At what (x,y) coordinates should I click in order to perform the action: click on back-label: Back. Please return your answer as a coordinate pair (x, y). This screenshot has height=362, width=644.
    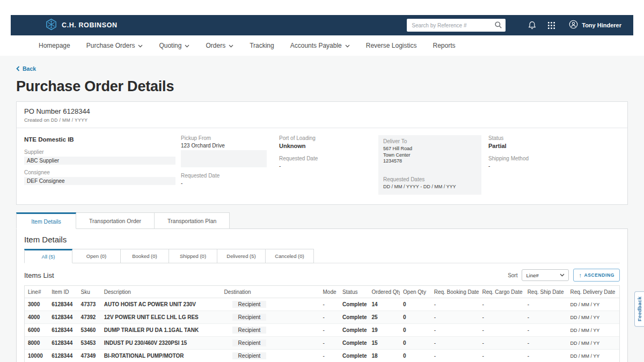
    Looking at the image, I should click on (29, 69).